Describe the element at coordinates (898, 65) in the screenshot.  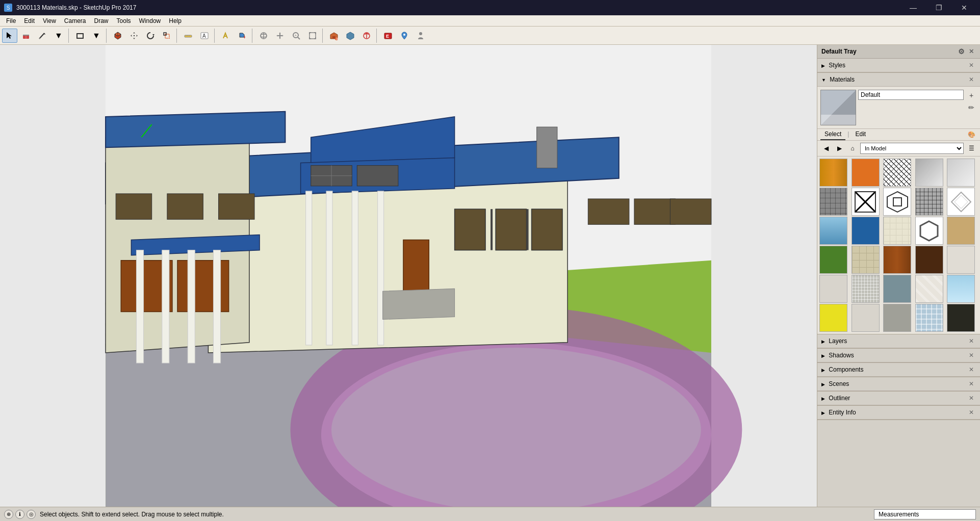
I see `styles-section-header: Styles ✕` at that location.